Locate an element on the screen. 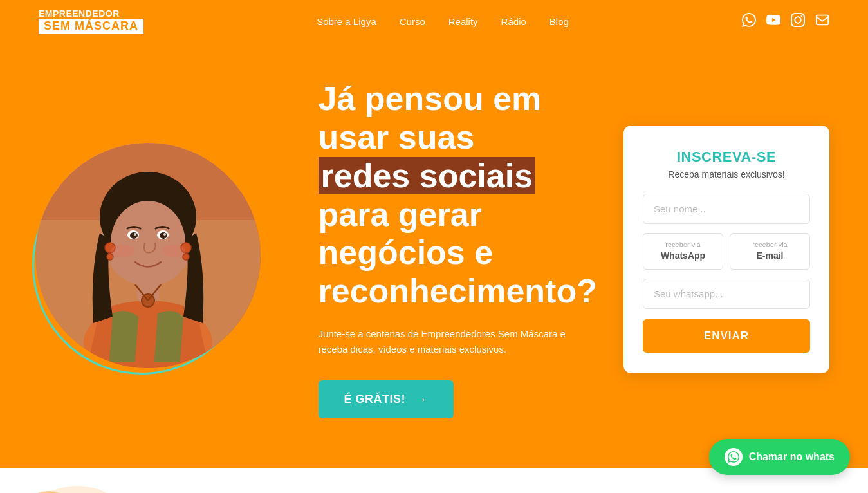  cta-arrow: → is located at coordinates (421, 399).